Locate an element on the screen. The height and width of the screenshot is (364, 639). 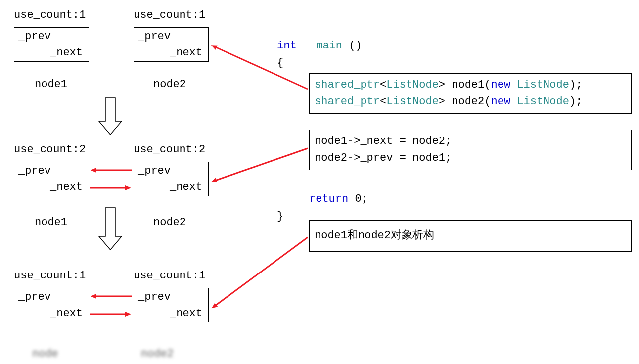
code-line: node1->_next = node2; is located at coordinates (470, 141).